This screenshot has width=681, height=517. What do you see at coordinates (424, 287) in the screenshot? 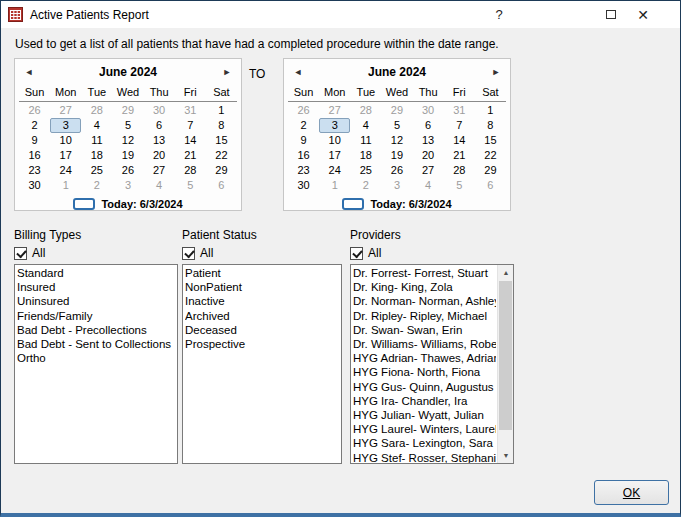
I see `list-item: Dr. King- King, Zola` at bounding box center [424, 287].